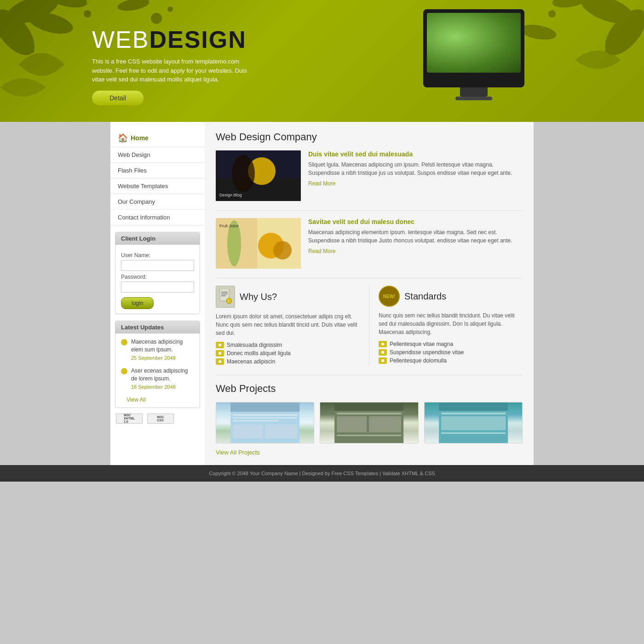 The width and height of the screenshot is (644, 644). I want to click on monitor-base, so click(474, 98).